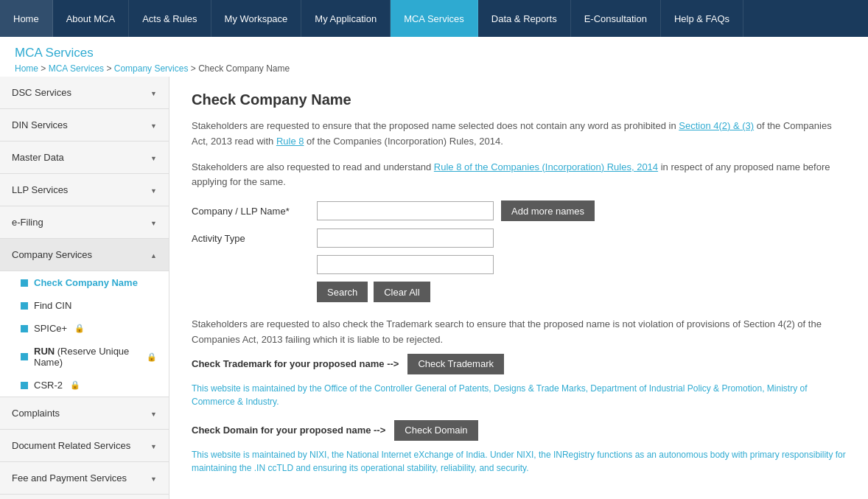 The height and width of the screenshot is (499, 868). What do you see at coordinates (519, 364) in the screenshot?
I see `trademark-btn-row: Check Trademark for your proposed name -…` at bounding box center [519, 364].